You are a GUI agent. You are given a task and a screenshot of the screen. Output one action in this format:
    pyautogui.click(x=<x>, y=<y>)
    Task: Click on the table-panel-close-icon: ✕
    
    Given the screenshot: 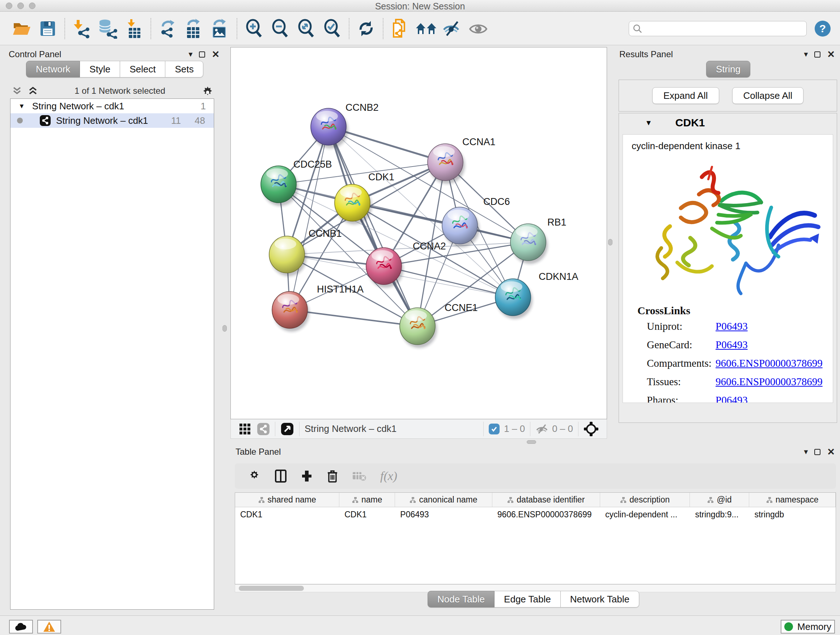 What is the action you would take?
    pyautogui.click(x=831, y=452)
    